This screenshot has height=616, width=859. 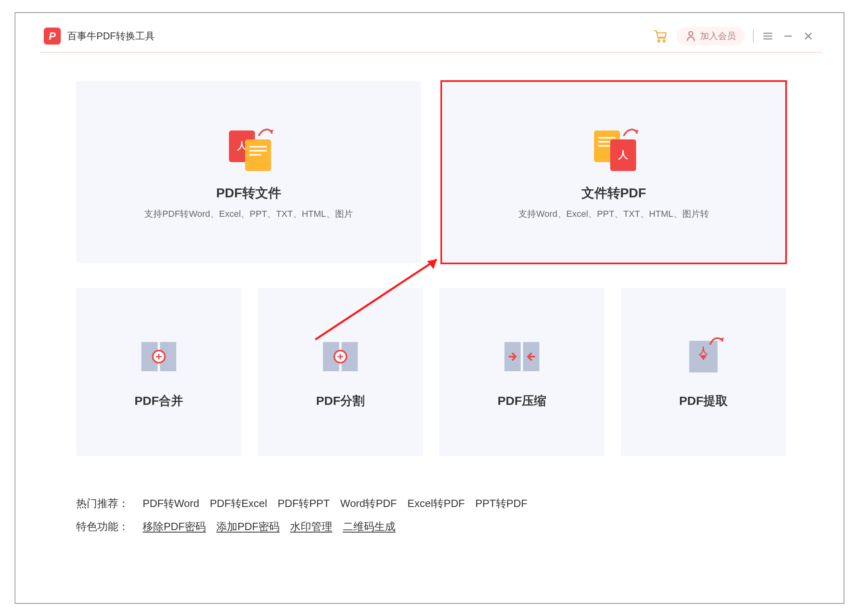 What do you see at coordinates (159, 357) in the screenshot?
I see `pdf-merge-icon` at bounding box center [159, 357].